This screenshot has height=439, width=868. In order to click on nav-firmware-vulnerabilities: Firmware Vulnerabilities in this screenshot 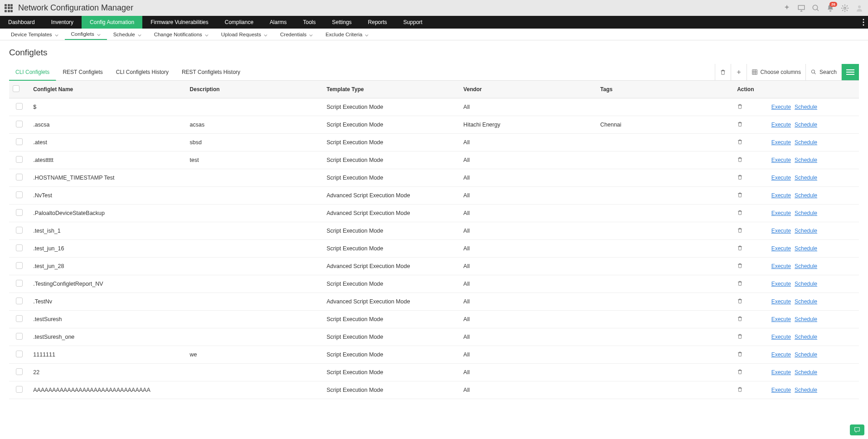, I will do `click(179, 22)`.